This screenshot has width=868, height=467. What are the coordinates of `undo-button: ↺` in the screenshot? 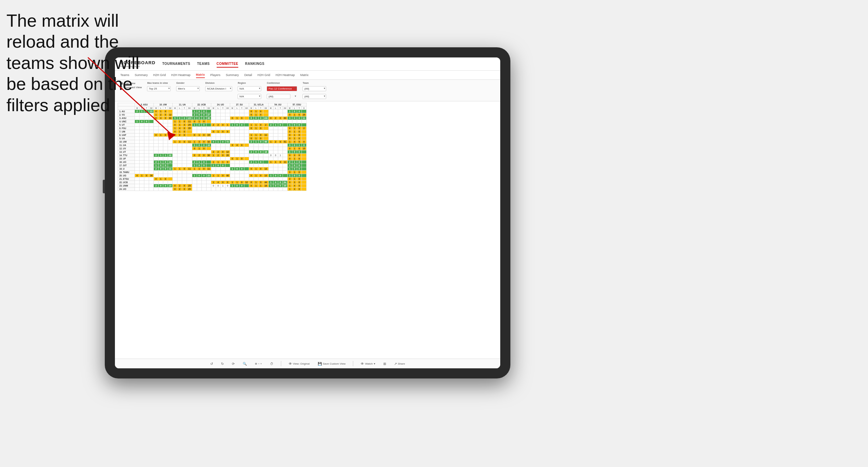 It's located at (212, 364).